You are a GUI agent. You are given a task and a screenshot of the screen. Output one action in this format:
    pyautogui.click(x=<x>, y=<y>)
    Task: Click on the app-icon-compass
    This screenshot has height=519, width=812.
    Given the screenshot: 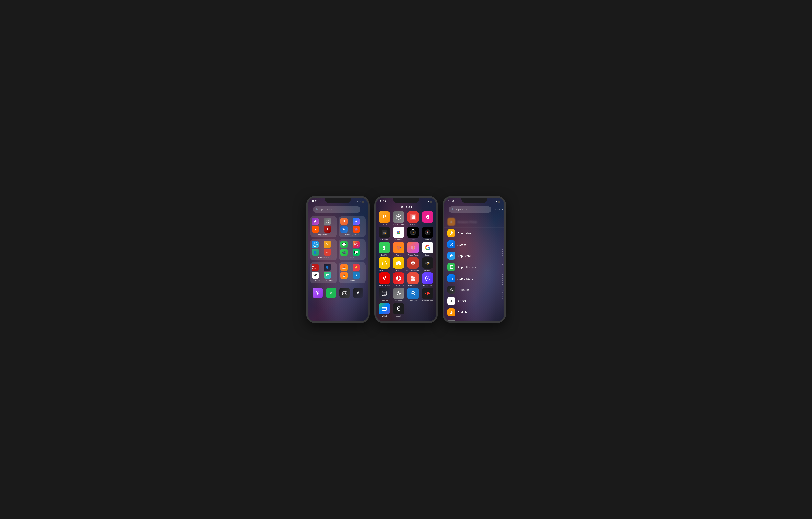 What is the action you would take?
    pyautogui.click(x=428, y=232)
    